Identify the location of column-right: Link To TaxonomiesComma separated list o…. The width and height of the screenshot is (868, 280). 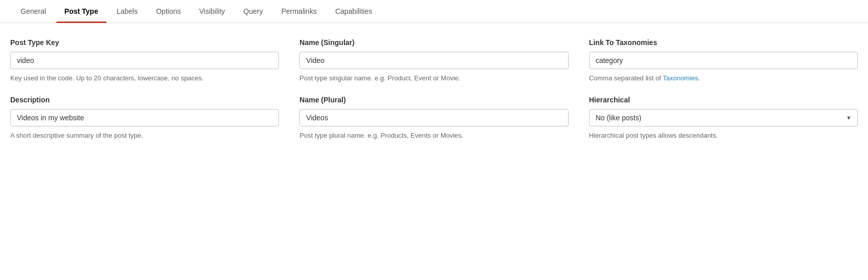
(724, 95).